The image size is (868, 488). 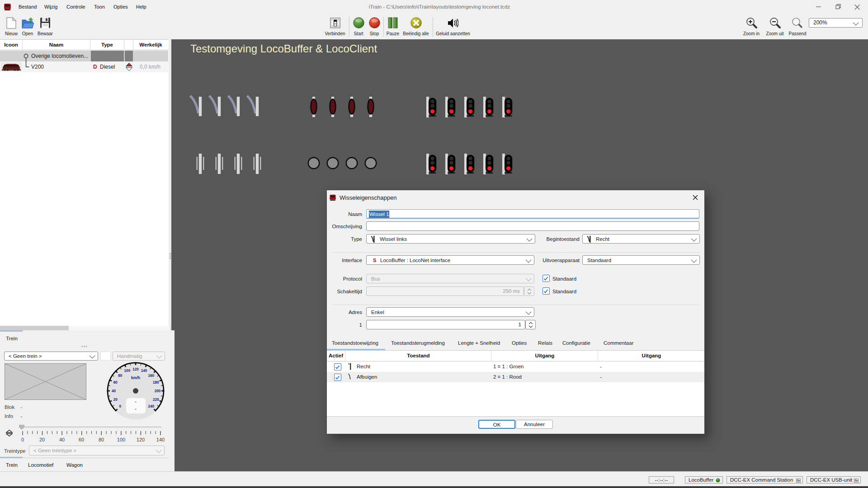 What do you see at coordinates (151, 376) in the screenshot?
I see `svg-text: 160` at bounding box center [151, 376].